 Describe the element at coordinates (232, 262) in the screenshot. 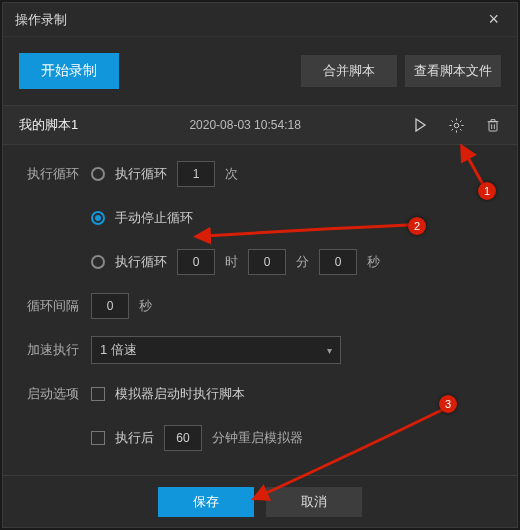

I see `loop-h-suffix: 时` at that location.